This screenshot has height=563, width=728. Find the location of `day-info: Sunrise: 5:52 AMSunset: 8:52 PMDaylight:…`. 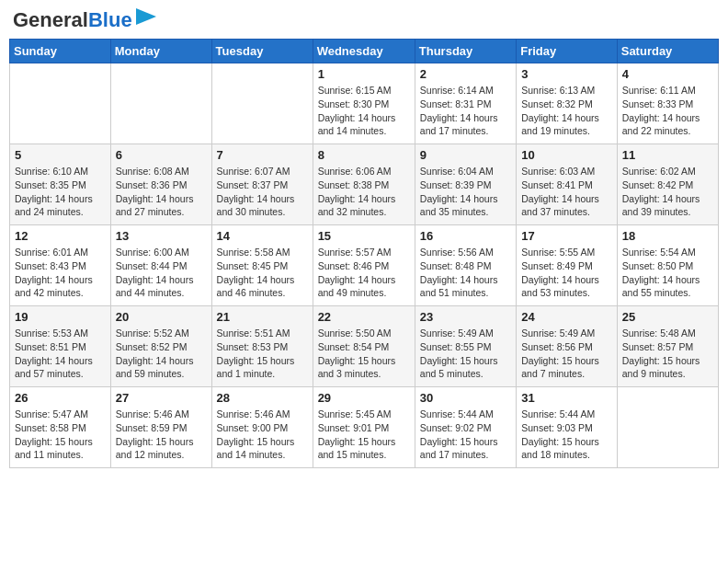

day-info: Sunrise: 5:52 AMSunset: 8:52 PMDaylight:… is located at coordinates (162, 353).